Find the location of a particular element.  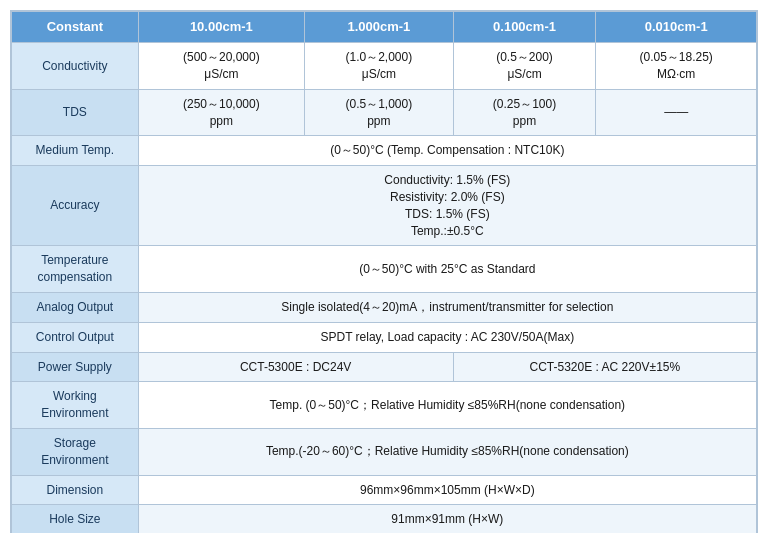

row-header-temperature-compensation: Temperature compensation is located at coordinates (76, 270).